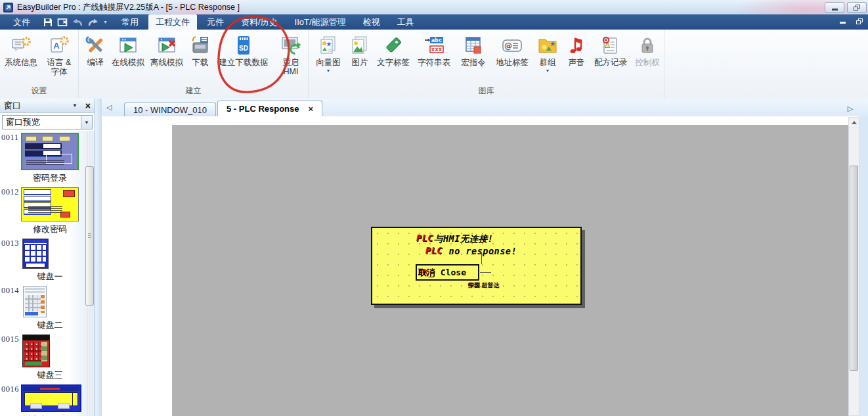  I want to click on plc-response-dialog: PLC与HMI无连接! PLC PLC no response! PLC FK_…, so click(477, 266).